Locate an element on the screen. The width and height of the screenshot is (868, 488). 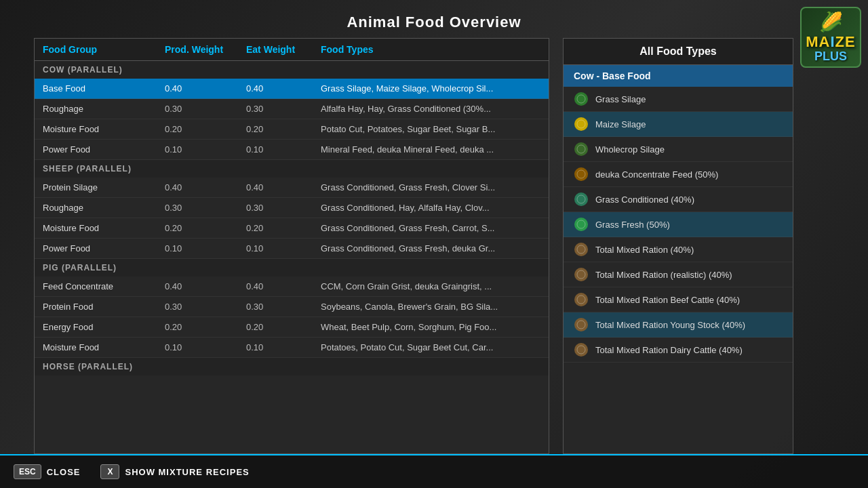
food-type-label: Total Mixed Ration Beef Cattle (40%) is located at coordinates (667, 300).